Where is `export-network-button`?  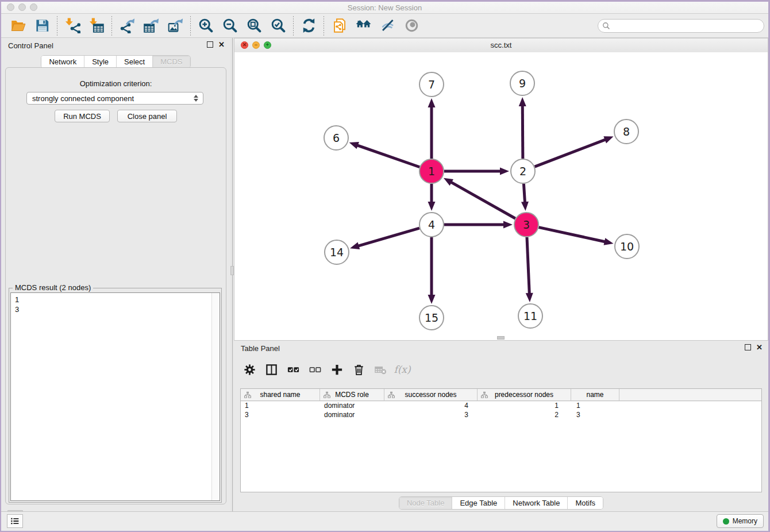 export-network-button is located at coordinates (127, 26).